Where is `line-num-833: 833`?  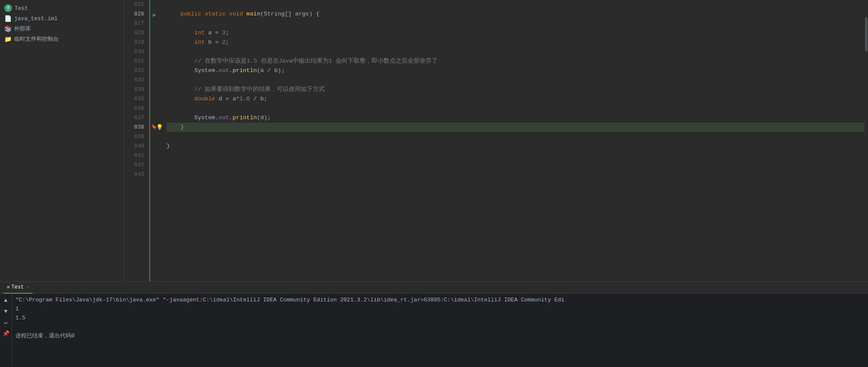
line-num-833: 833 is located at coordinates (134, 80).